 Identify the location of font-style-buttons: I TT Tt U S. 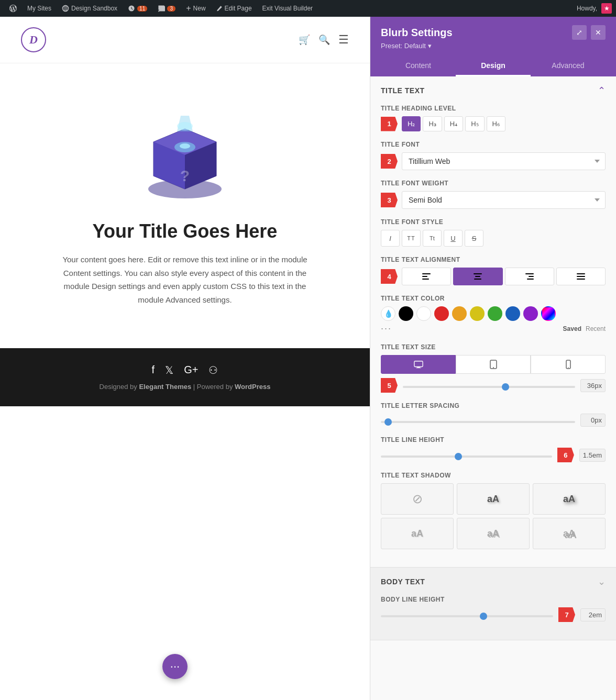
(493, 238).